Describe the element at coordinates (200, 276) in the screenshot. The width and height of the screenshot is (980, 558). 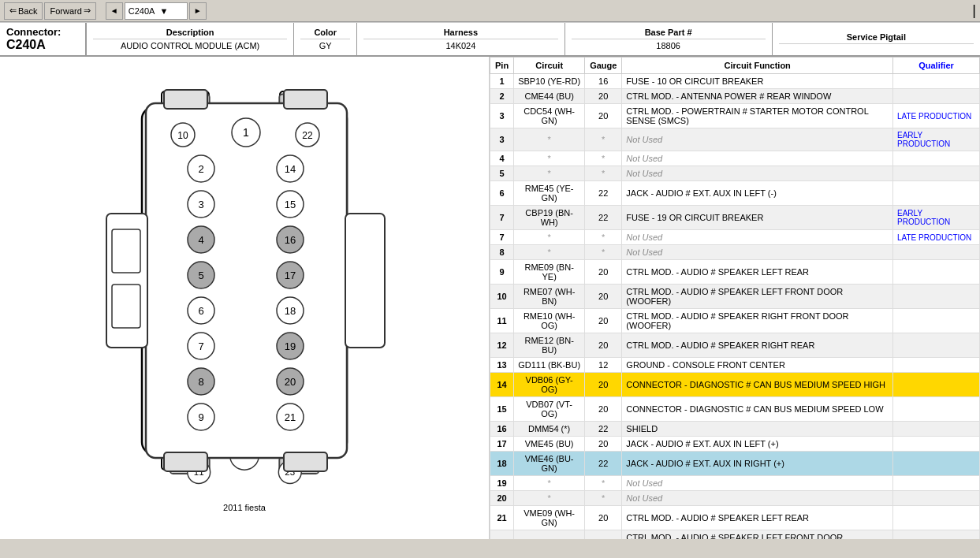
I see `svg-text: 5` at that location.